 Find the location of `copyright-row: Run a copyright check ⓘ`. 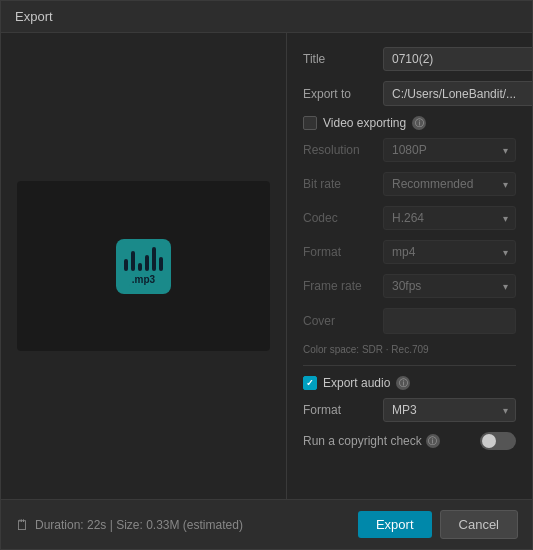

copyright-row: Run a copyright check ⓘ is located at coordinates (410, 441).